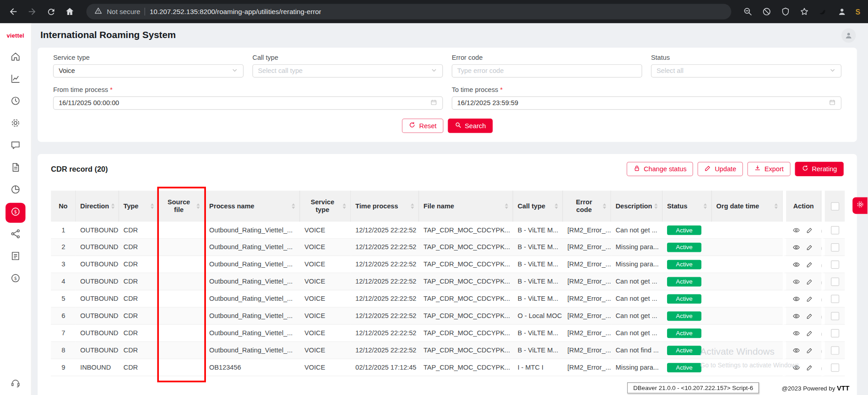  I want to click on user-avatar, so click(849, 35).